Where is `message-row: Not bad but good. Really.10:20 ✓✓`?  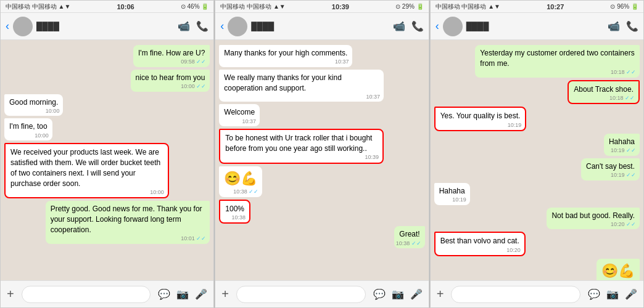
message-row: Not bad but good. Really.10:20 ✓✓ is located at coordinates (537, 219).